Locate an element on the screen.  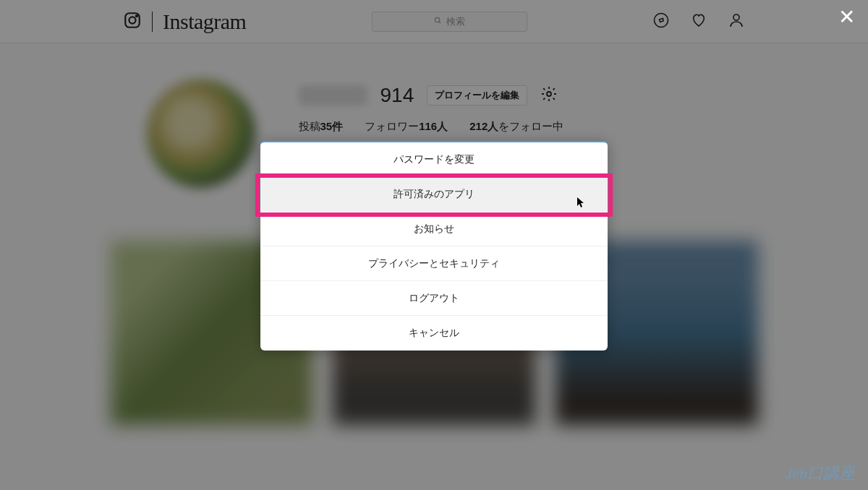
modal-item-logout: ログアウト is located at coordinates (434, 298).